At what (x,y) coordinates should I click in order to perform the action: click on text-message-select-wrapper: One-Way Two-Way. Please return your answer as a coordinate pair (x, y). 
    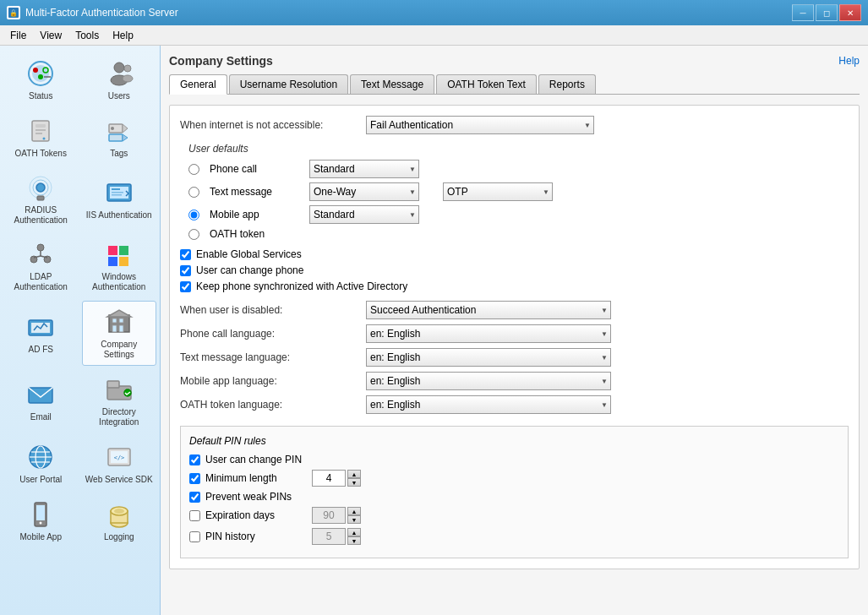
    Looking at the image, I should click on (364, 192).